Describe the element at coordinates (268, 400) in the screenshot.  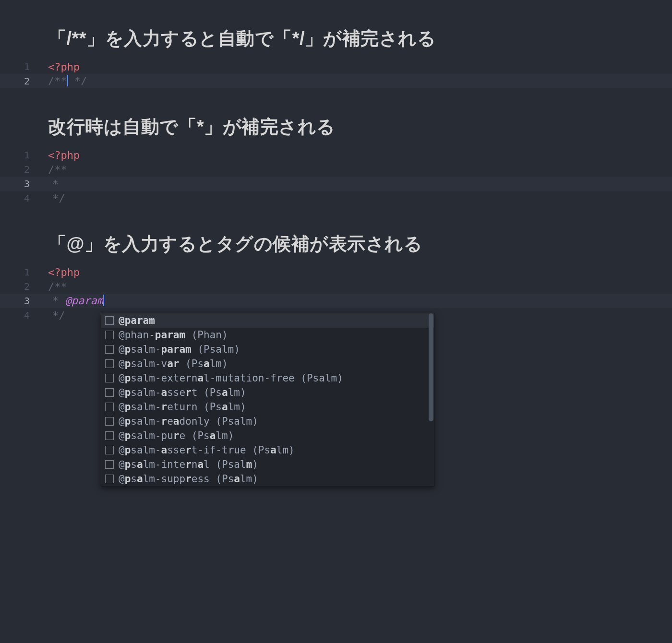
I see `autocomplete-popup: @param@phan-param (Phan)@psalm-param (Ps…` at that location.